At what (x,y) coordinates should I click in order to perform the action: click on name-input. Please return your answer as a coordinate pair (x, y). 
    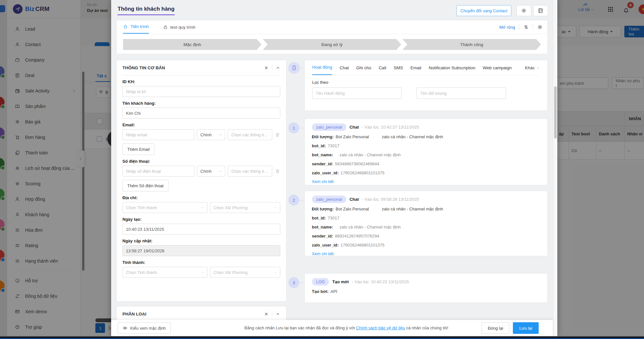
    Looking at the image, I should click on (201, 113).